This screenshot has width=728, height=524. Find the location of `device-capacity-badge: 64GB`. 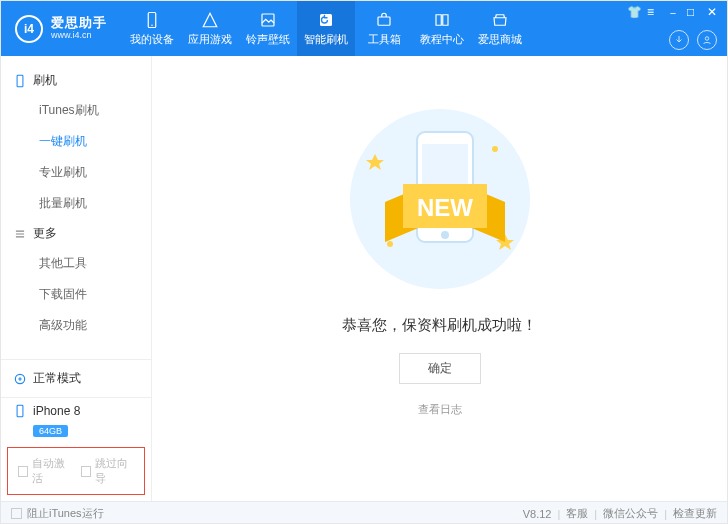

device-capacity-badge: 64GB is located at coordinates (50, 431).